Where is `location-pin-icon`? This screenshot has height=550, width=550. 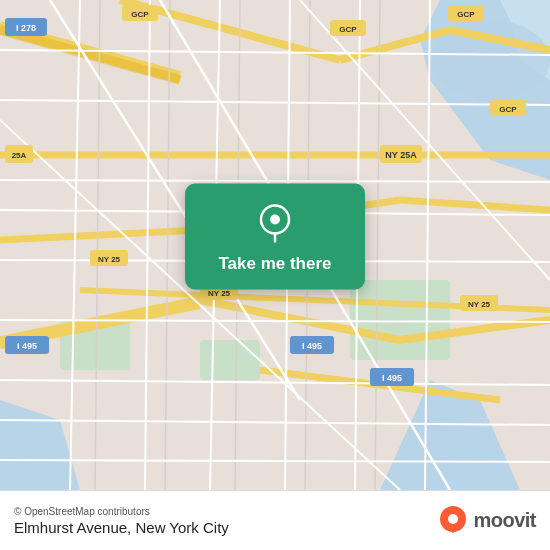 location-pin-icon is located at coordinates (275, 224).